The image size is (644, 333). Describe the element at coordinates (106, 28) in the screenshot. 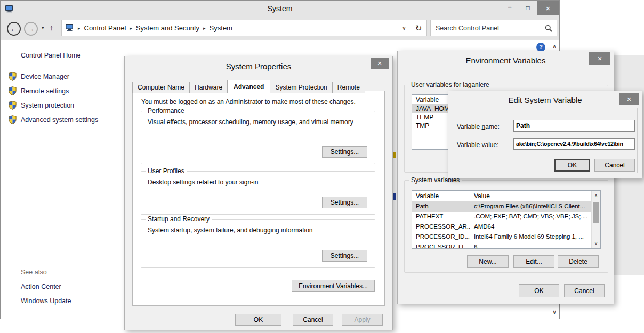

I see `breadcrumb-control-panel: Control Panel` at that location.